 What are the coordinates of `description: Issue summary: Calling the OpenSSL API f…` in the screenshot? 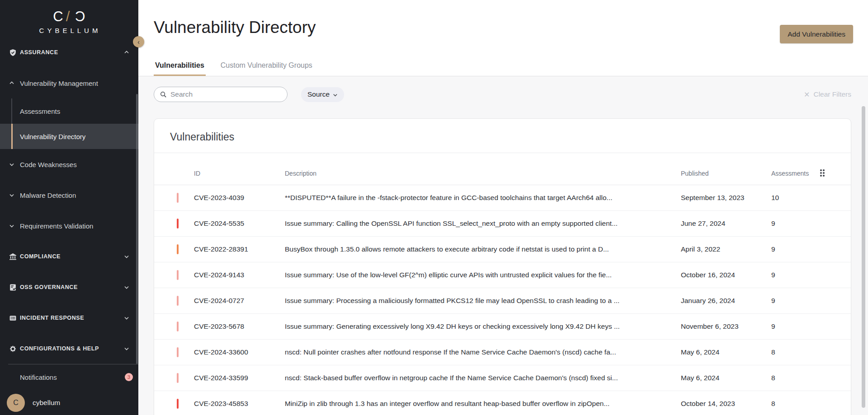 It's located at (483, 224).